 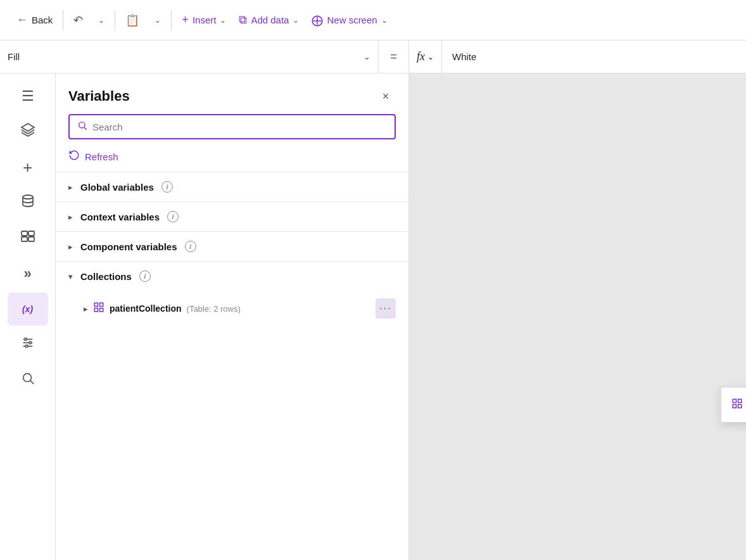 I want to click on add-data-label: Add data, so click(x=270, y=20).